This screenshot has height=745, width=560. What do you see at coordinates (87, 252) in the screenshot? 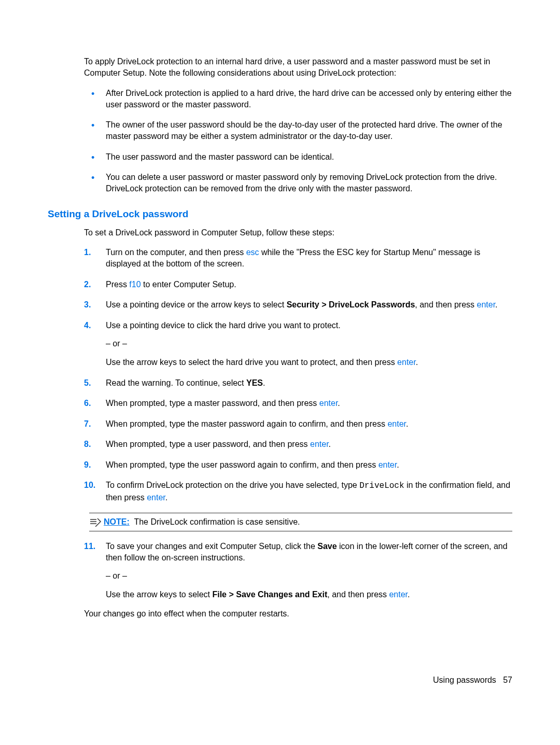
I see `step-number: 1.` at bounding box center [87, 252].